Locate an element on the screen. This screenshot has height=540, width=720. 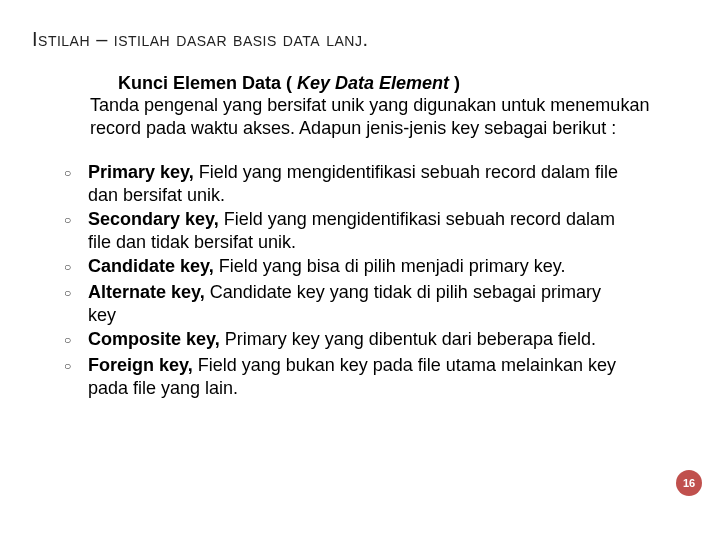
key-text: Composite key, Primary key yang dibentuk… is located at coordinates (342, 340).